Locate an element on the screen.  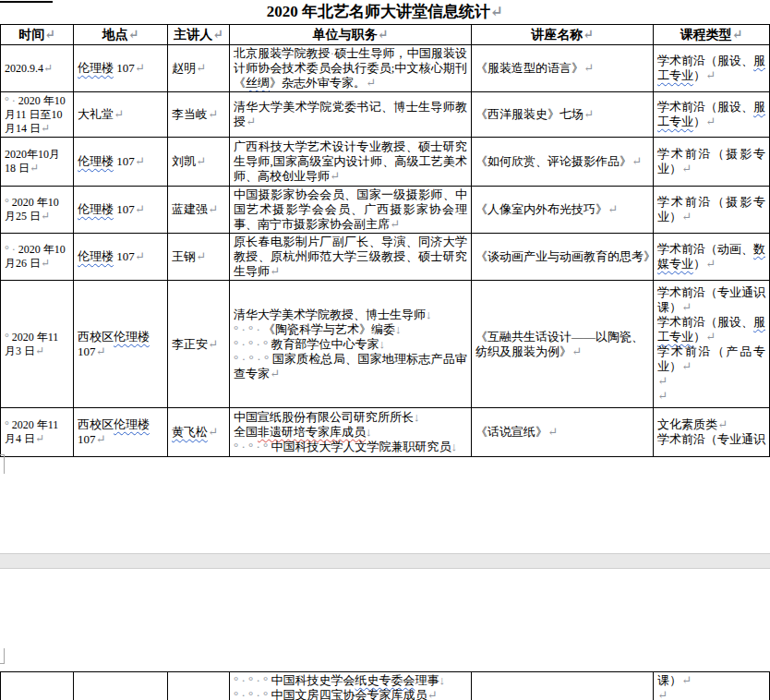
header-course-type: 课程类型↵ is located at coordinates (712, 35).